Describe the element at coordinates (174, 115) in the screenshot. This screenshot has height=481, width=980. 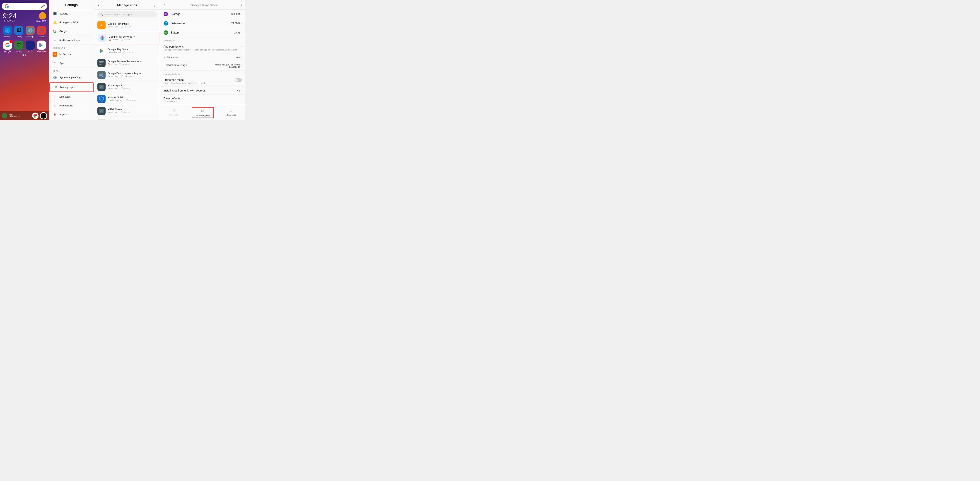
I see `force-stop-label: Force stop` at that location.